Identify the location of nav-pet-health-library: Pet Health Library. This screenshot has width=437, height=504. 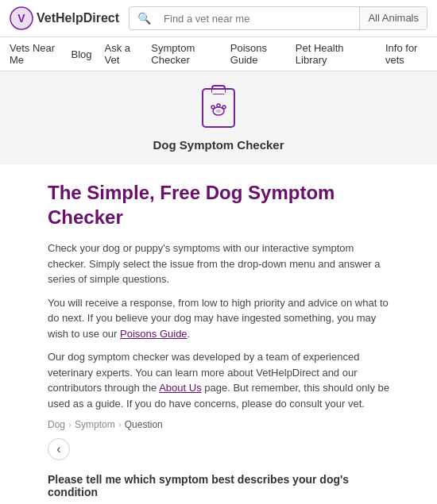
(327, 54).